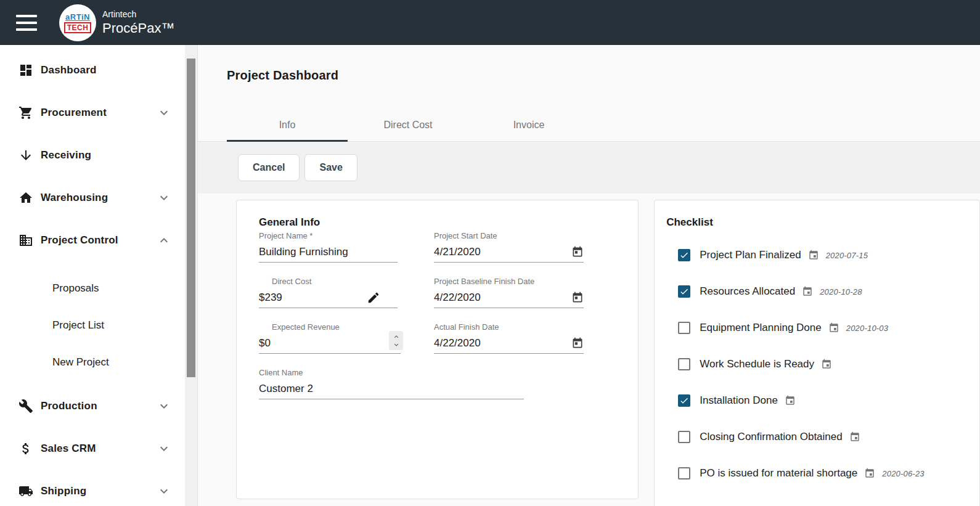 This screenshot has height=506, width=980. Describe the element at coordinates (514, 281) in the screenshot. I see `field-label: Project Baseline Finish Date` at that location.